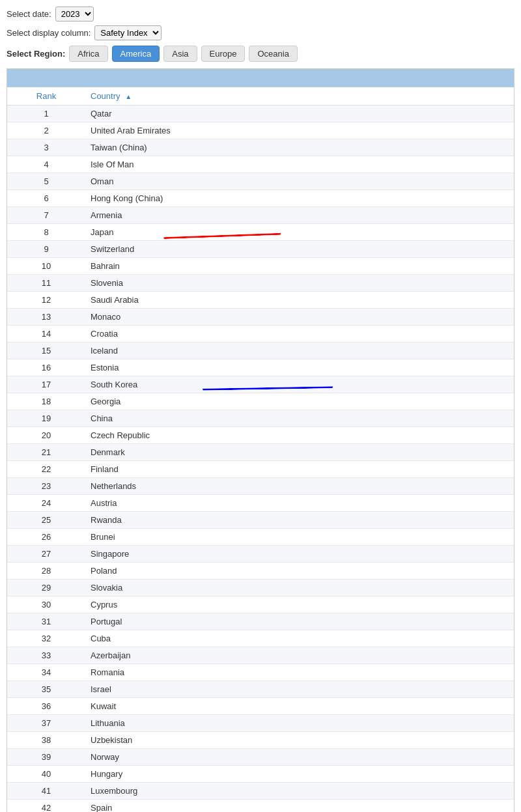 The height and width of the screenshot is (812, 521). I want to click on cell-country: Romania, so click(300, 673).